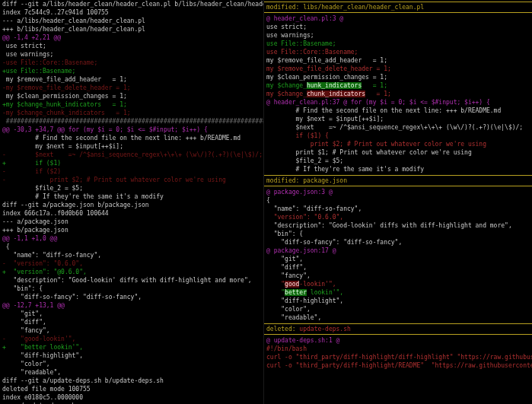  Describe the element at coordinates (398, 68) in the screenshot. I see `del-line: my $remove_file_delete_header = 1;` at that location.